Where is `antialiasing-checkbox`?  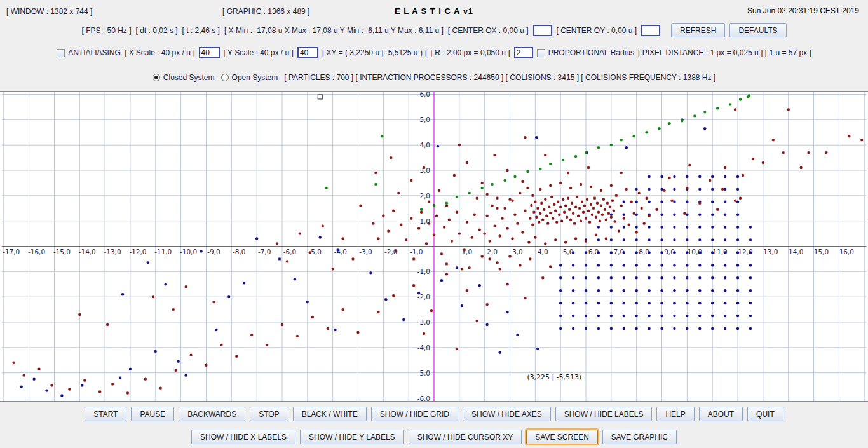 antialiasing-checkbox is located at coordinates (61, 53).